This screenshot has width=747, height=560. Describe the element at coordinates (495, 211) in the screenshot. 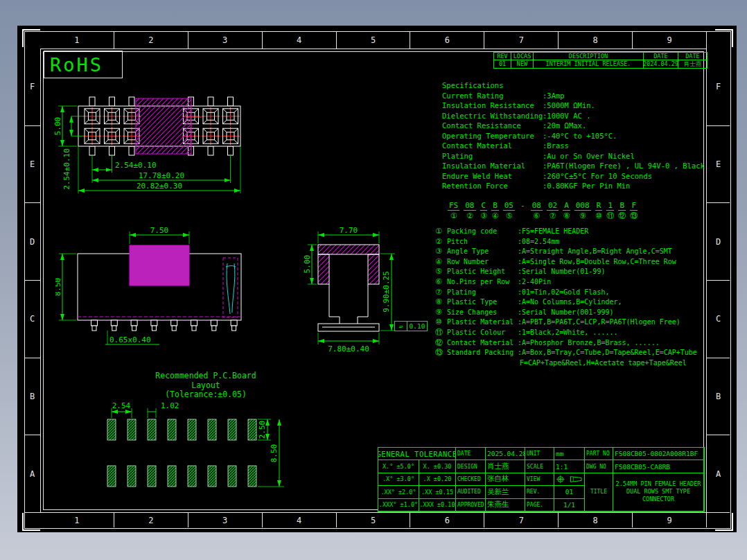

I see `part-code-segment: B ④` at that location.